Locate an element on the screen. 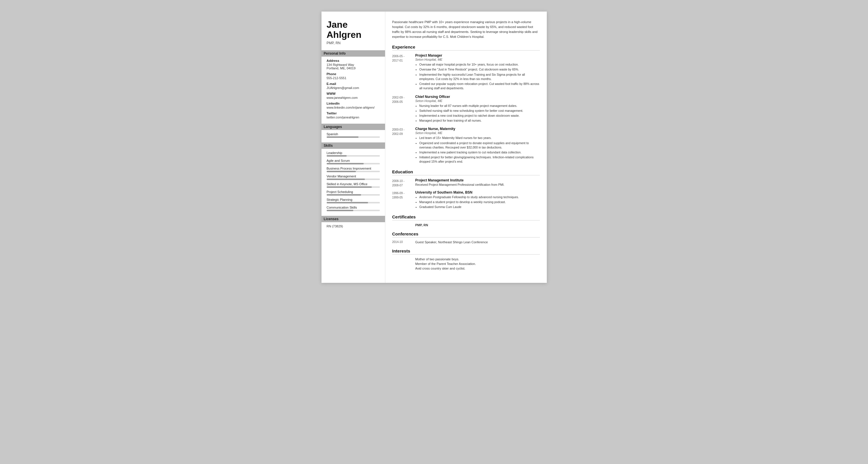 This screenshot has width=868, height=464. skill-scheduling: Project Scheduling is located at coordinates (353, 193).